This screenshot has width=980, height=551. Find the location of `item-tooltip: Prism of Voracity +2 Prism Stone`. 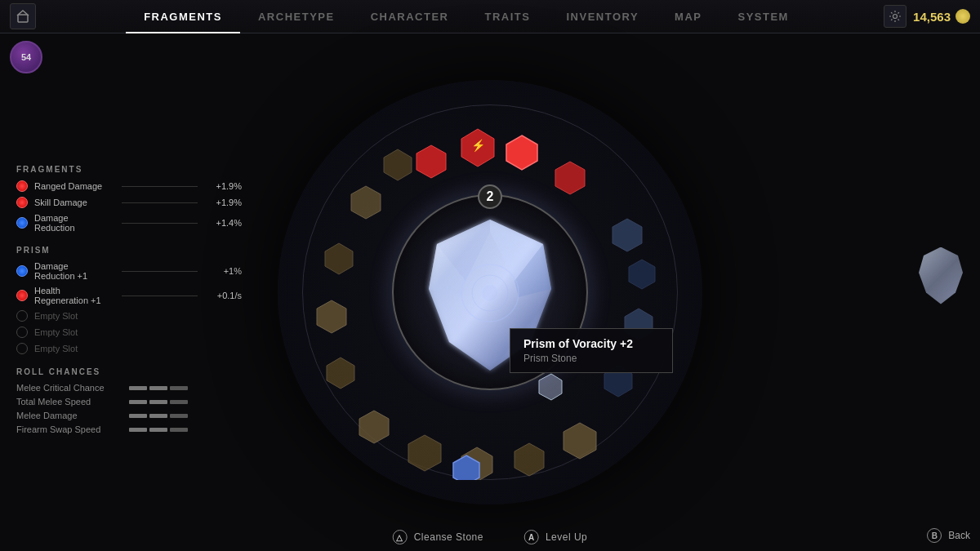

item-tooltip: Prism of Voracity +2 Prism Stone is located at coordinates (591, 351).